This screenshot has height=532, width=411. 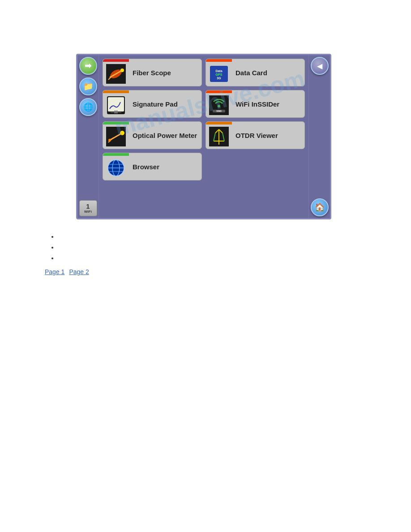 What do you see at coordinates (152, 167) in the screenshot?
I see `browser-button: Browser` at bounding box center [152, 167].